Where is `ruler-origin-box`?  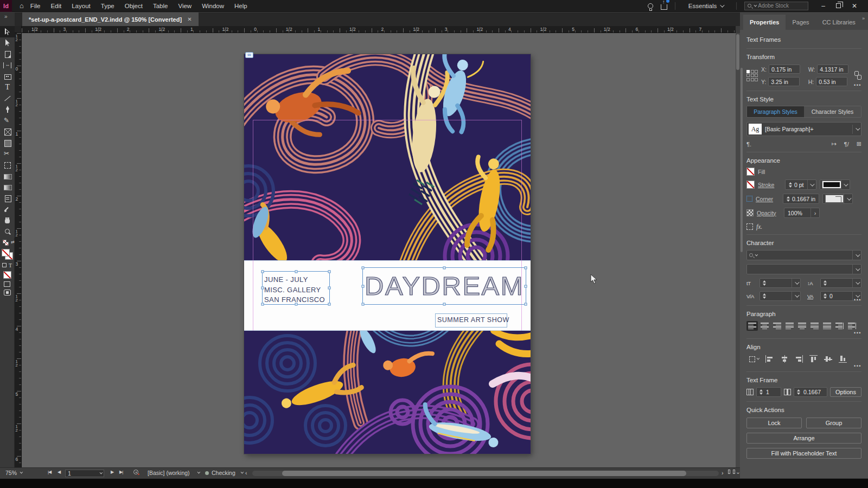 ruler-origin-box is located at coordinates (18, 29).